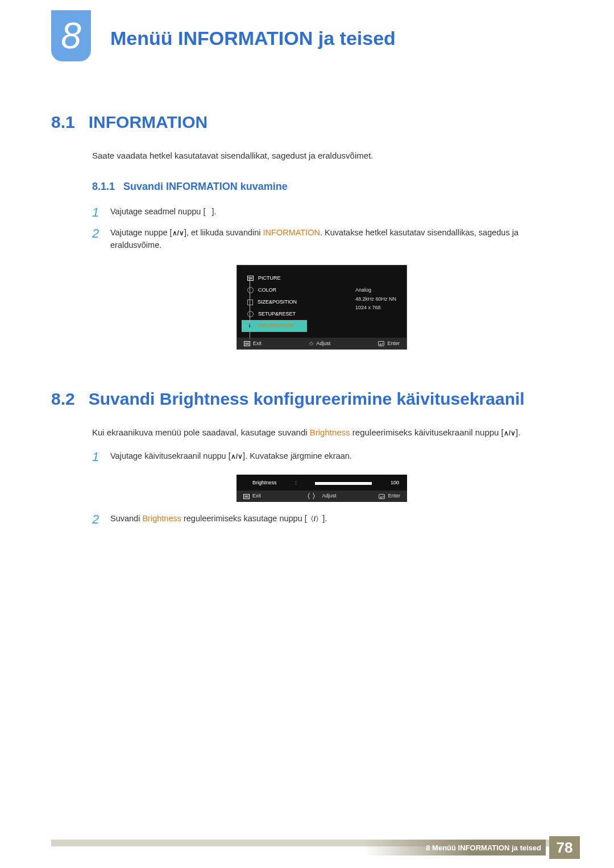 This screenshot has height=868, width=614. I want to click on up-down-icon: ◇, so click(312, 344).